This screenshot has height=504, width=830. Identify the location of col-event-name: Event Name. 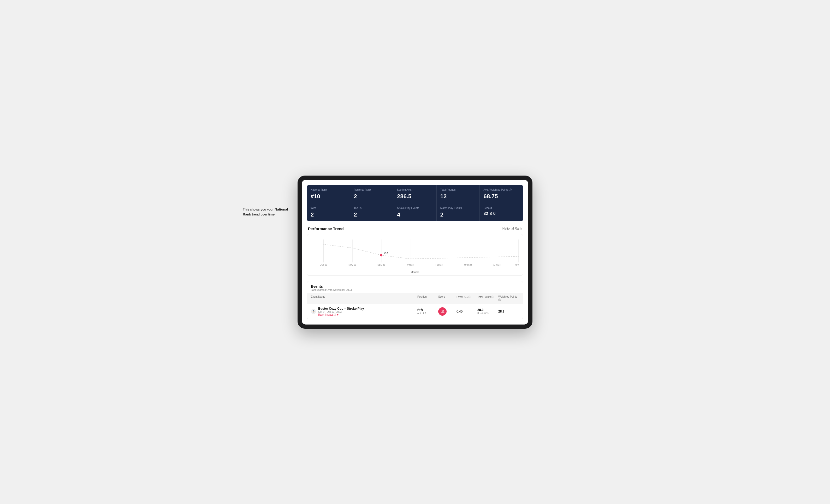
(364, 298).